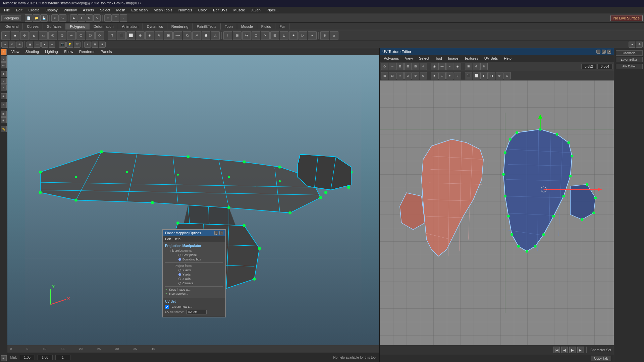 Image resolution: width=644 pixels, height=362 pixels. Describe the element at coordinates (409, 58) in the screenshot. I see `uv-menu-view: View` at that location.